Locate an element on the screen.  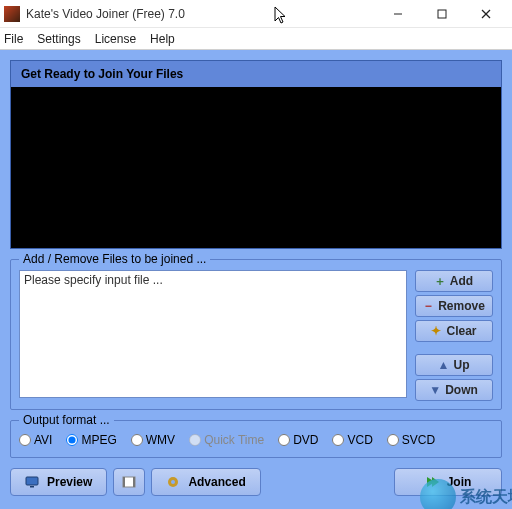
arrow-down-icon: ▼ is located at coordinates (435, 390).